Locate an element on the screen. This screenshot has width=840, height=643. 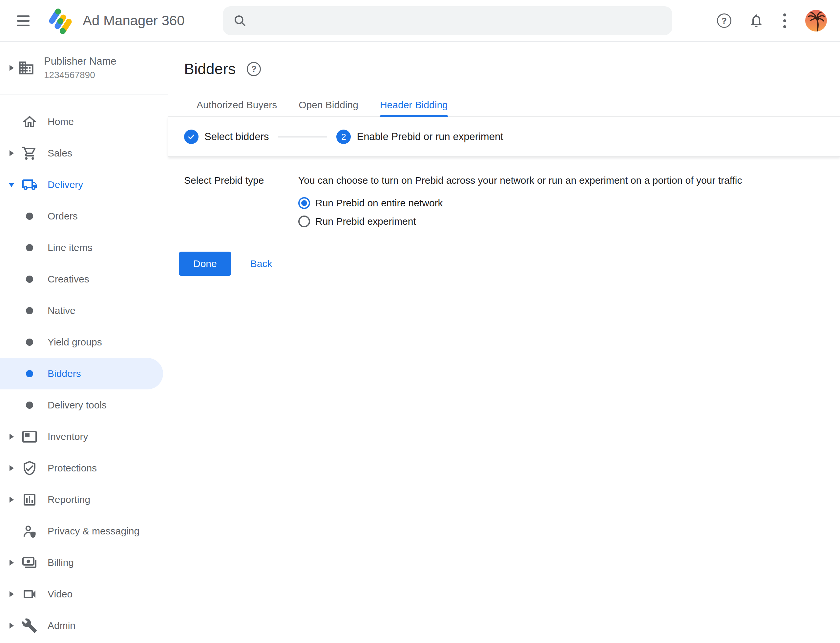
prebid-type-section: Select Prebid type You can choose to tur… is located at coordinates (504, 194).